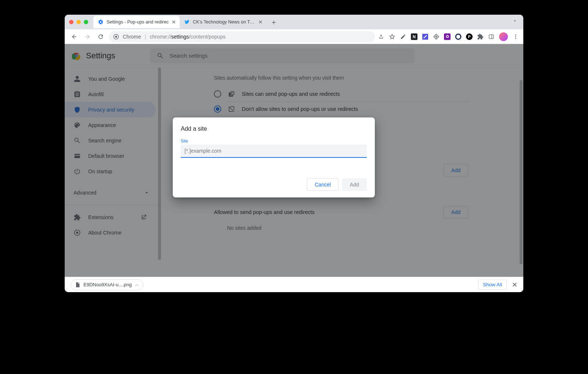 The image size is (588, 374). What do you see at coordinates (425, 37) in the screenshot?
I see `ext-slash-icon` at bounding box center [425, 37].